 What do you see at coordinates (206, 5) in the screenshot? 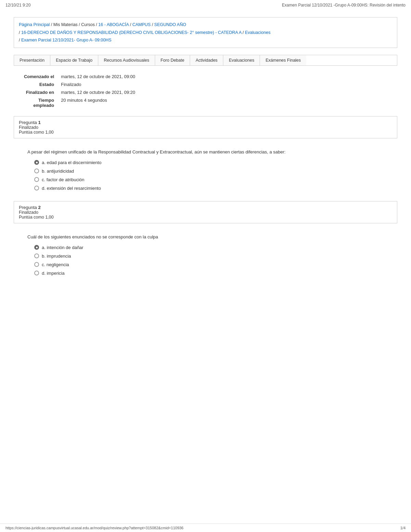
I see `top-bar: 12/10/21 9:20 Examen Parcial 12/10/2021 …` at bounding box center [206, 5].